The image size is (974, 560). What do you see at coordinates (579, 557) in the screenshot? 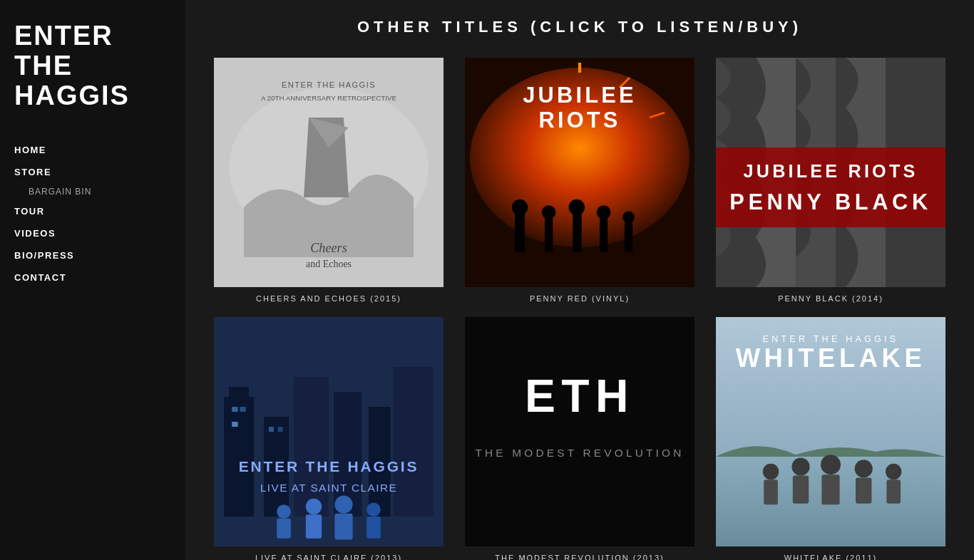
I see `album-title-modest: THE MODEST REVOLUTION (2013)` at bounding box center [579, 557].